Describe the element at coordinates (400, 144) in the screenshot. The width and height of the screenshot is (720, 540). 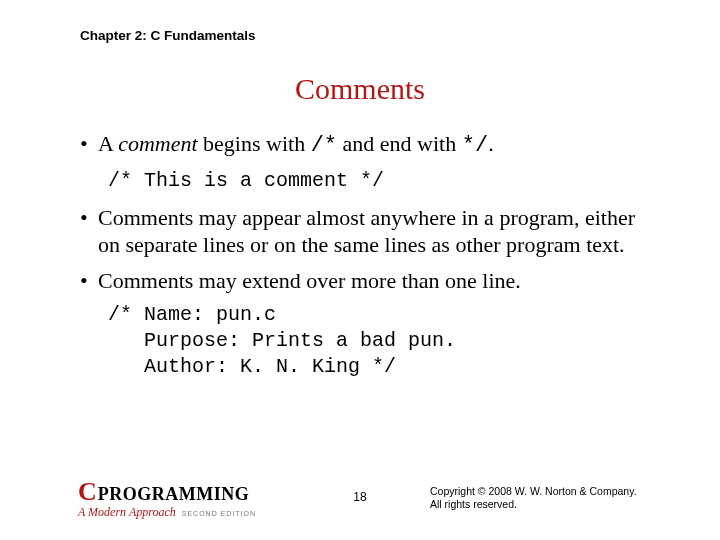
I see `b1-mid2: and end with` at that location.